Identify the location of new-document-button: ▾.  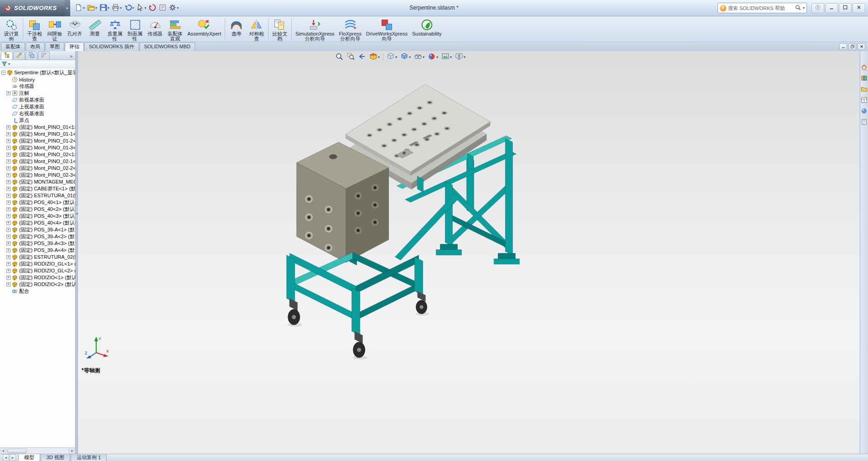
(80, 8).